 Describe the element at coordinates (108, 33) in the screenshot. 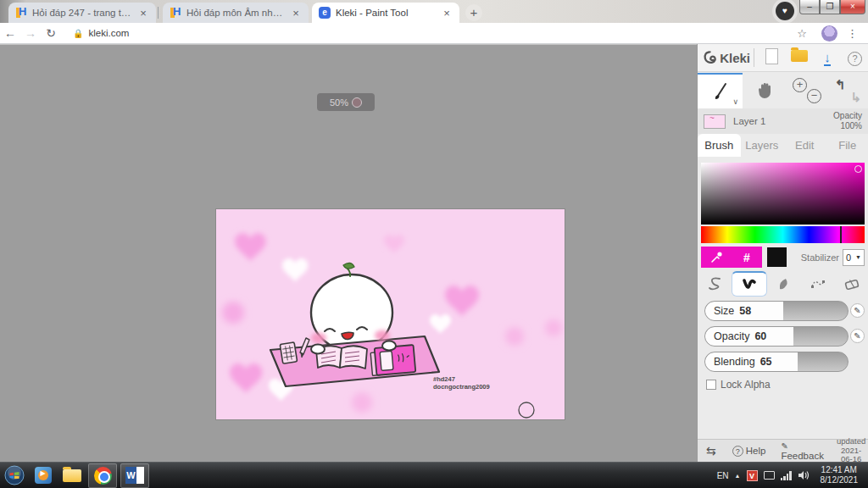

I see `url-text: kleki.com` at that location.